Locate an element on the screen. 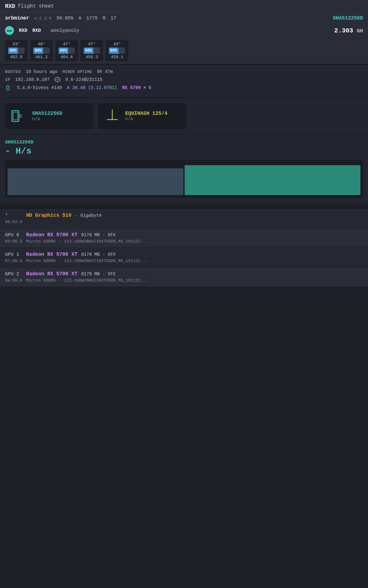  gpu-fan-bar-wrap-0: 60% is located at coordinates (16, 51).